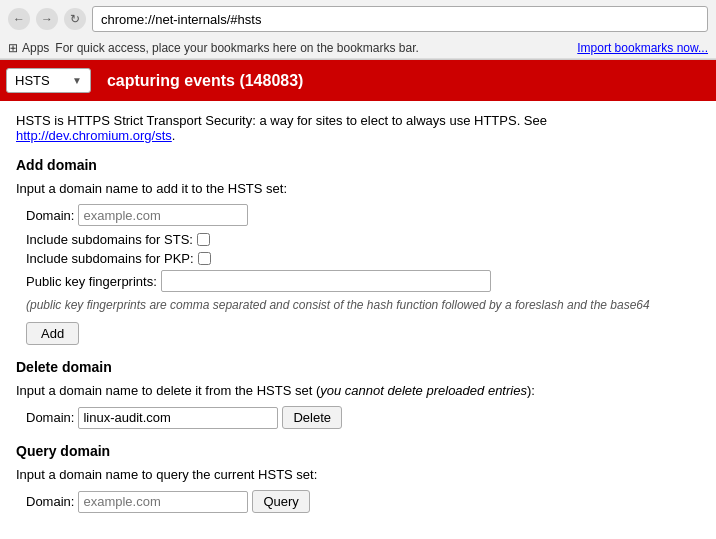  What do you see at coordinates (50, 418) in the screenshot?
I see `delete-domain-label: Domain:` at bounding box center [50, 418].